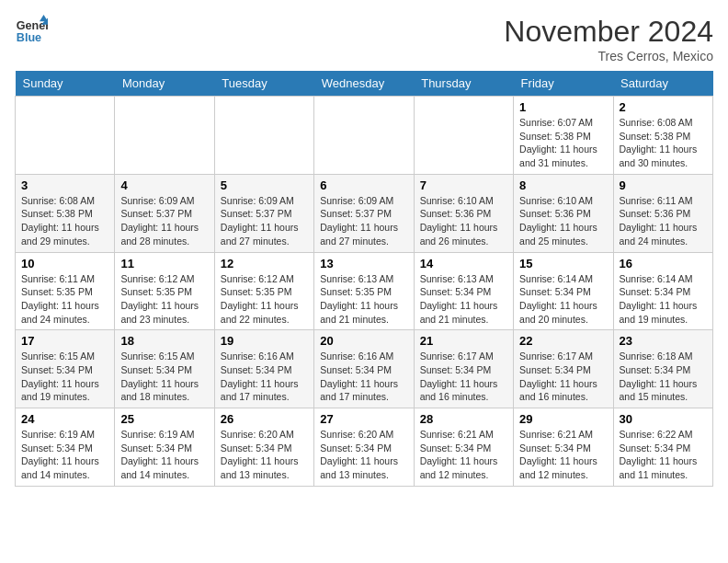  I want to click on weekday-header: Tuesday, so click(264, 84).